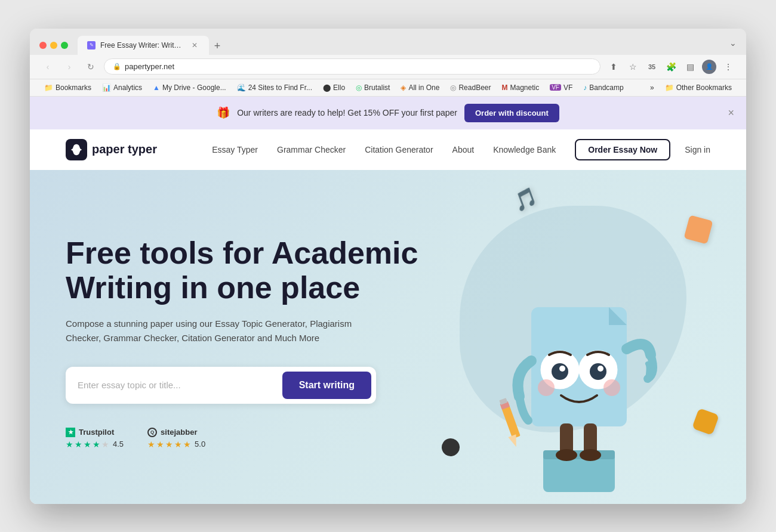 The width and height of the screenshot is (776, 532). Describe the element at coordinates (709, 67) in the screenshot. I see `profile-icon: 👤` at that location.